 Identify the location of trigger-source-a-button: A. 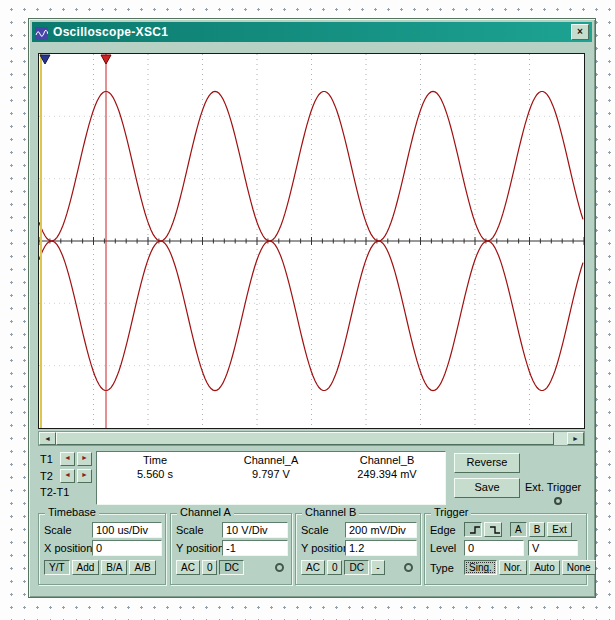
(518, 530).